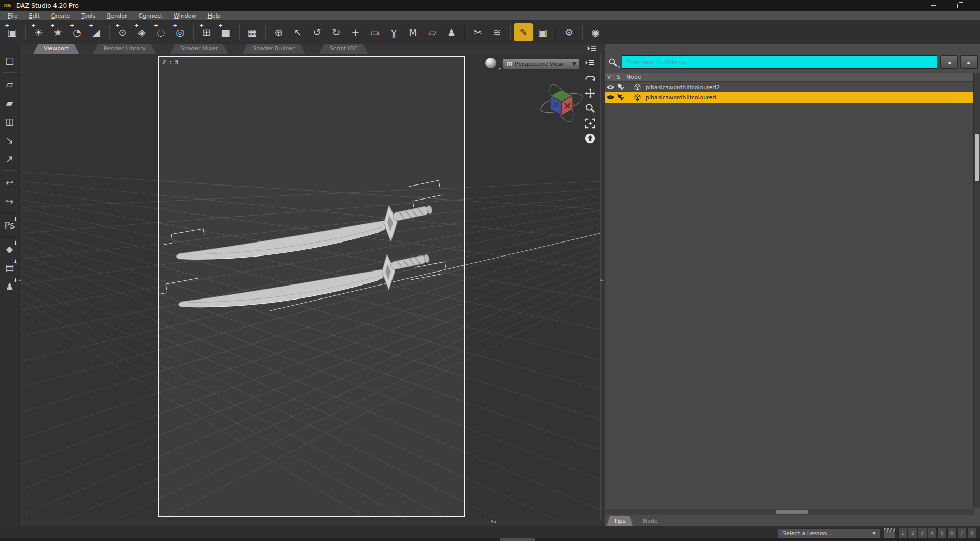 The image size is (980, 541). Describe the element at coordinates (620, 521) in the screenshot. I see `tab-tips: Tips` at that location.